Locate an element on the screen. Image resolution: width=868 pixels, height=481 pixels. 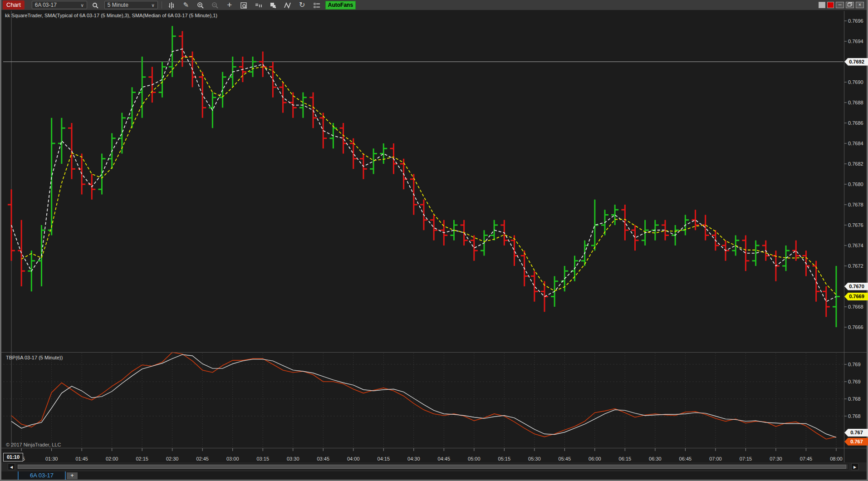
time-tick-label: 02:15 is located at coordinates (142, 459).